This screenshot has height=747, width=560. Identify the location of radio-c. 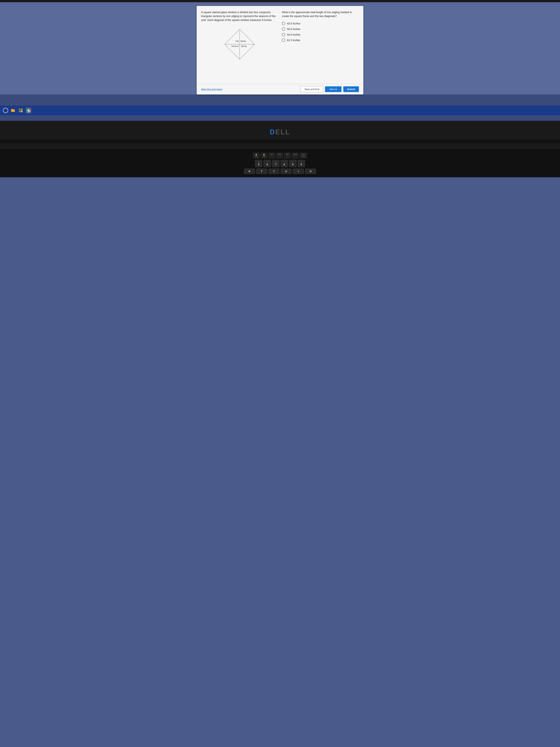
(284, 35).